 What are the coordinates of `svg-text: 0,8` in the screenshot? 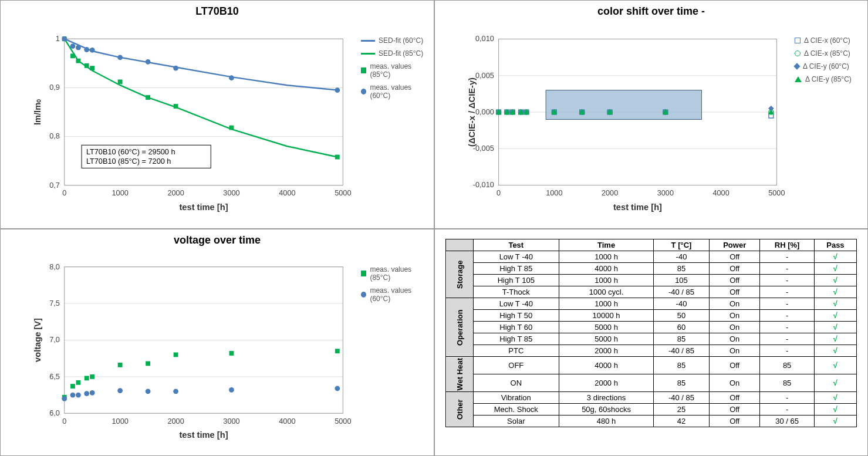 It's located at (55, 136).